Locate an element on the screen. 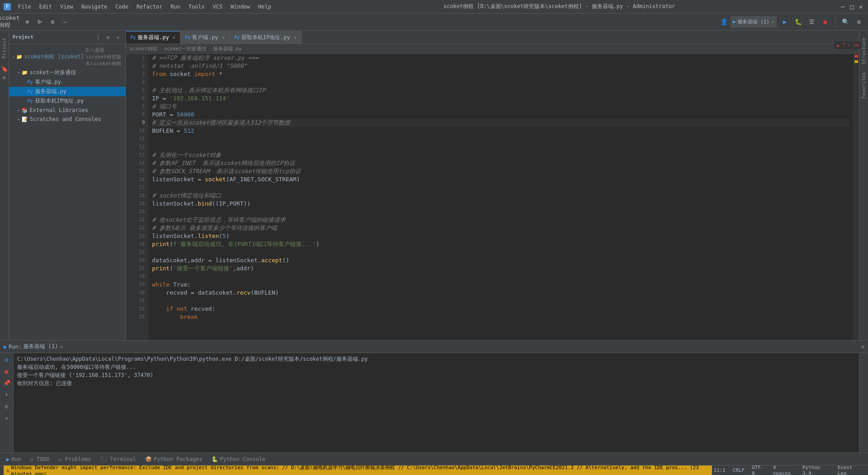  ln-14: 14 is located at coordinates (137, 163).